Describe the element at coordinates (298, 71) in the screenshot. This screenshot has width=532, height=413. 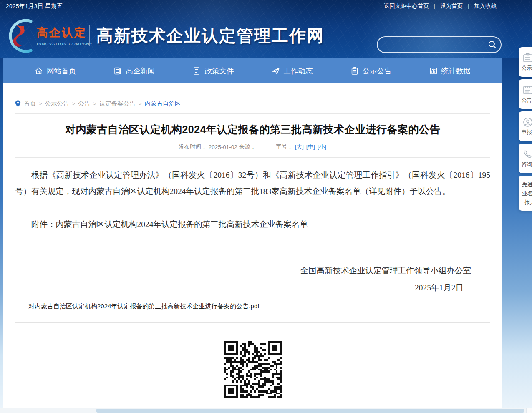
I see `nav-label: 工作动态` at that location.